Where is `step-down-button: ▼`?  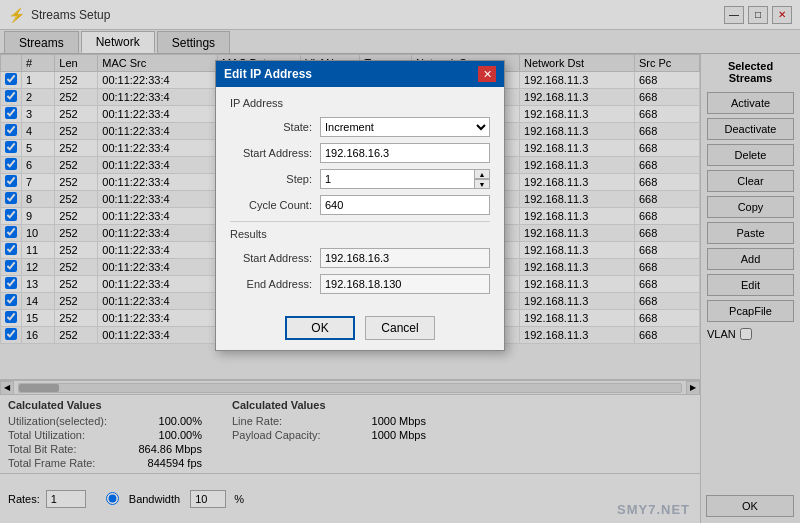 step-down-button: ▼ is located at coordinates (482, 184).